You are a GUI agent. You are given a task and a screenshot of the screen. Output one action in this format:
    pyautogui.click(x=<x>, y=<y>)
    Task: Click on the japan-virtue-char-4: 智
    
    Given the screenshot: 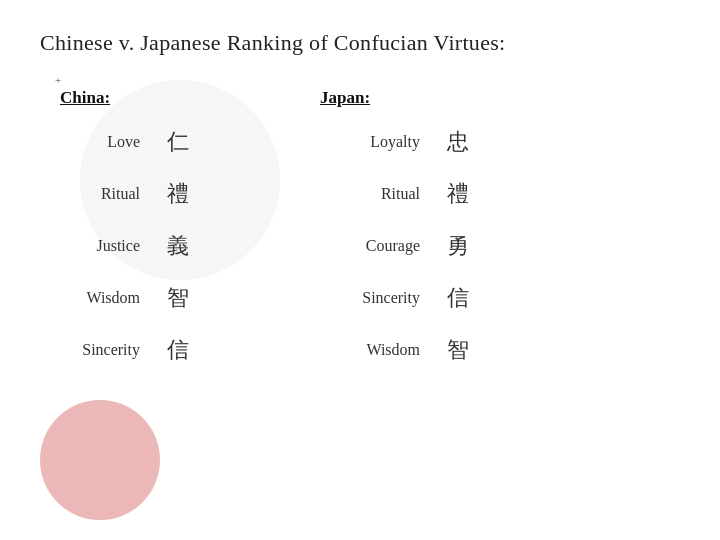 What is the action you would take?
    pyautogui.click(x=458, y=350)
    